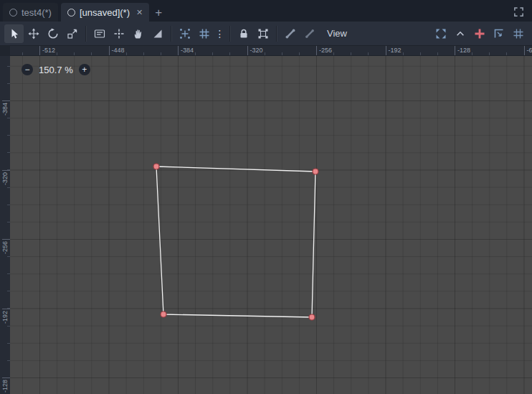 Image resolution: width=532 pixels, height=394 pixels. What do you see at coordinates (337, 34) in the screenshot?
I see `view-menu-button: View` at bounding box center [337, 34].